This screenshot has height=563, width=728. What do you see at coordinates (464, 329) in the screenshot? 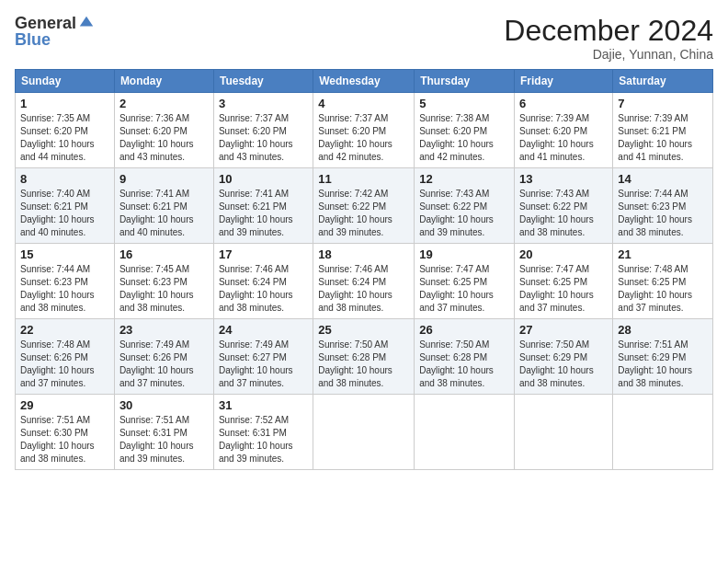
I see `day-number: 26` at bounding box center [464, 329].